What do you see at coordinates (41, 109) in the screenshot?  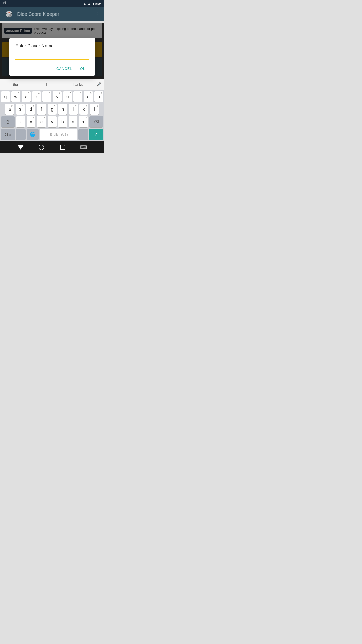 I see `key-f: f-` at bounding box center [41, 109].